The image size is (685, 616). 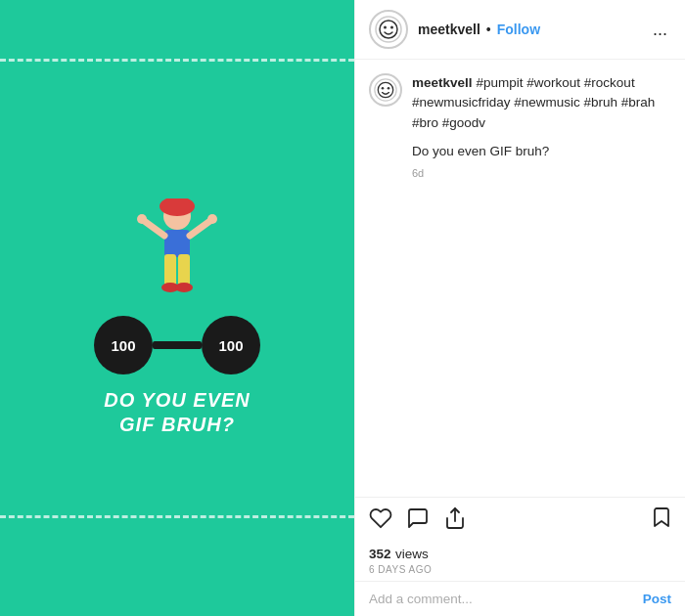 I want to click on gif-illustration: 100 100 DO YOU EVEN GIF BRUH?, so click(x=177, y=318).